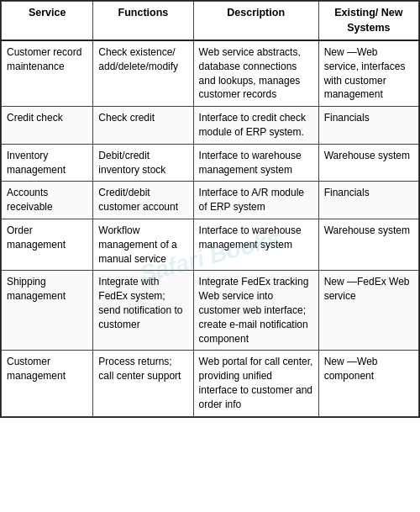  What do you see at coordinates (210, 74) in the screenshot?
I see `table-row: Customer record maintenanceCheck existen…` at bounding box center [210, 74].